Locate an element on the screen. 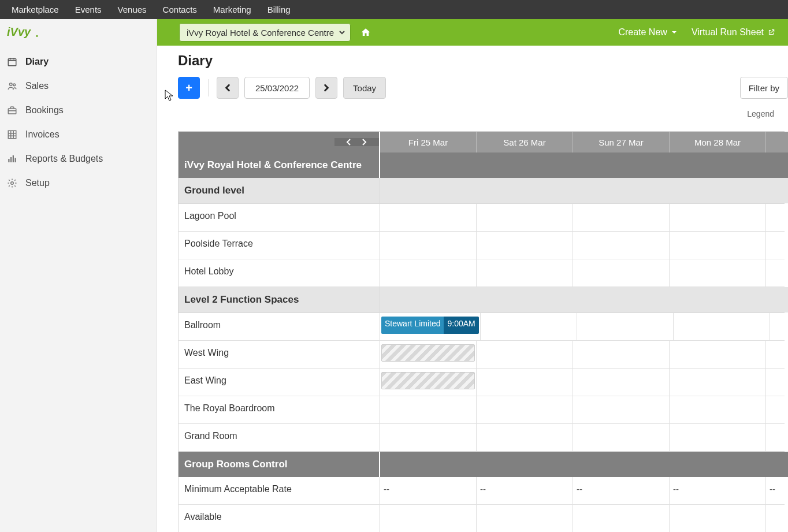  topnav-marketing: Marketing is located at coordinates (232, 9).